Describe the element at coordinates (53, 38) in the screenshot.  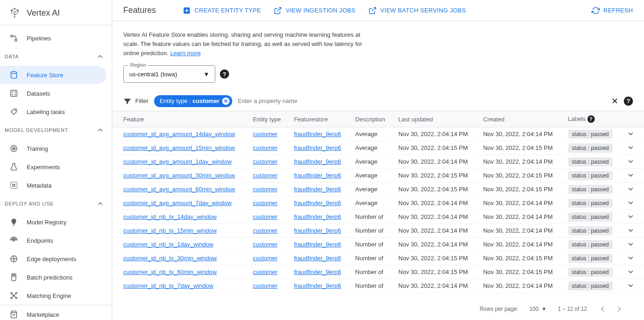
I see `sidebar-item-pipelines: Pipelines` at that location.